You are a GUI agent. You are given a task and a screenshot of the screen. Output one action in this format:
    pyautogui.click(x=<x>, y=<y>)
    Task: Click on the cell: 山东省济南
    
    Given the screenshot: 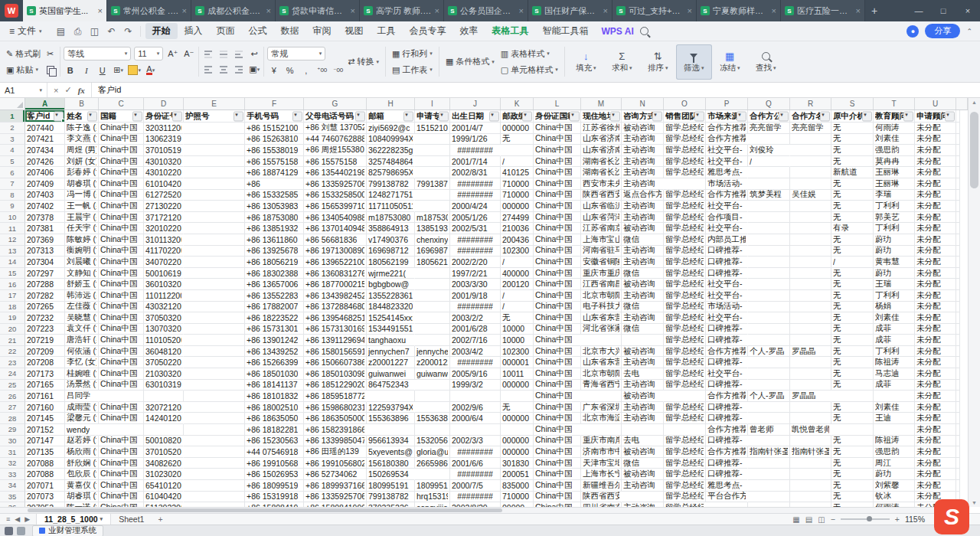 What is the action you would take?
    pyautogui.click(x=602, y=150)
    